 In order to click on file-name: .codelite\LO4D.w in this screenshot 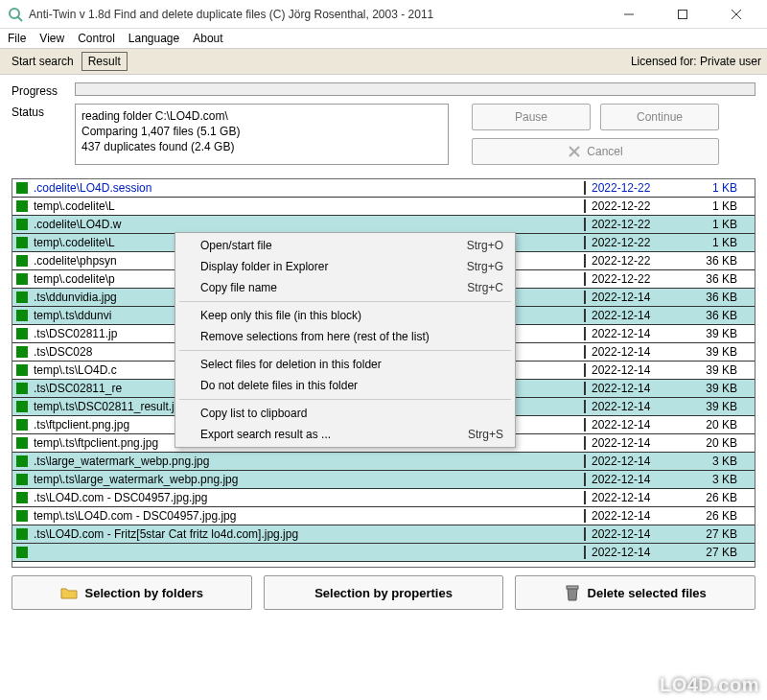, I will do `click(309, 224)`.